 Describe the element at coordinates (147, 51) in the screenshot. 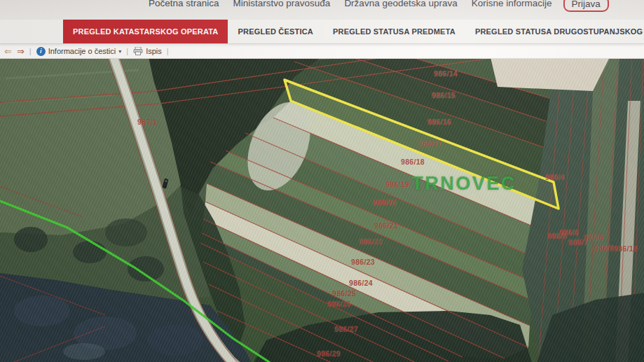

I see `print-button: Ispis` at that location.